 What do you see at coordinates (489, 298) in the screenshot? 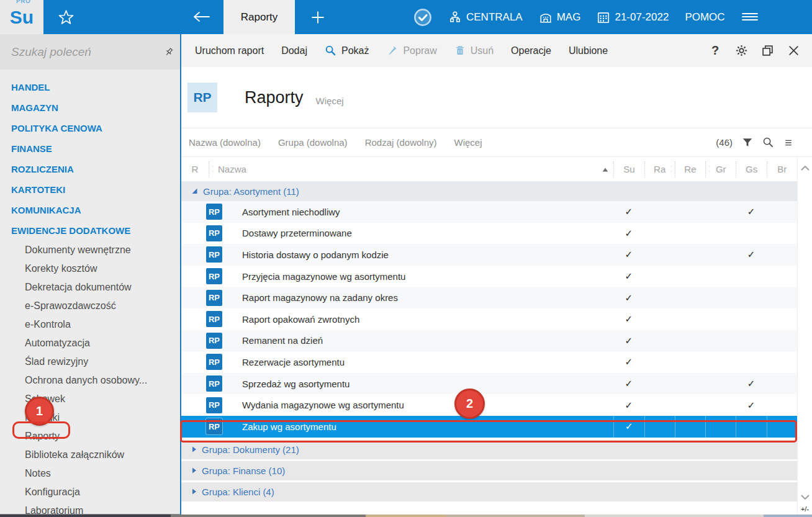
I see `table-row-raport-magazynowy-na-zadany-okres: RPRaport magazynowy na zadany okres✓` at bounding box center [489, 298].